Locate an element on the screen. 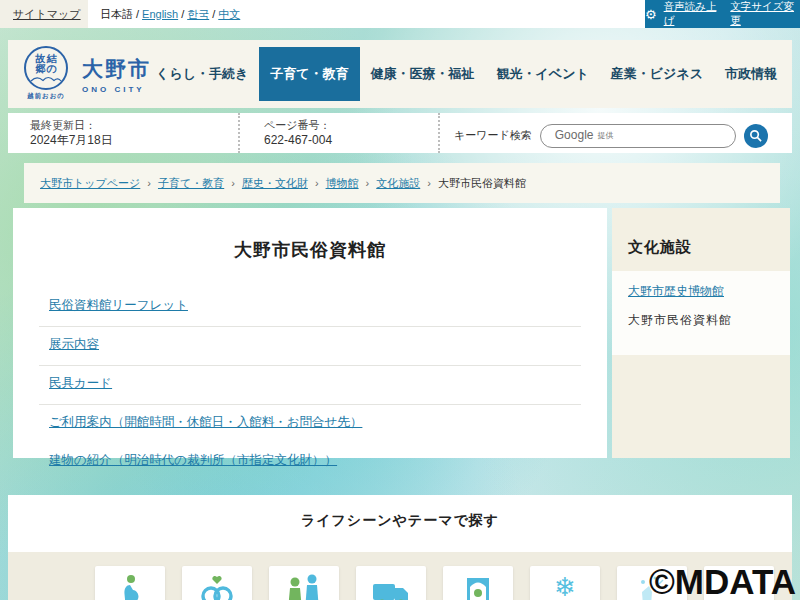 Image resolution: width=800 pixels, height=600 pixels. search-button is located at coordinates (756, 136).